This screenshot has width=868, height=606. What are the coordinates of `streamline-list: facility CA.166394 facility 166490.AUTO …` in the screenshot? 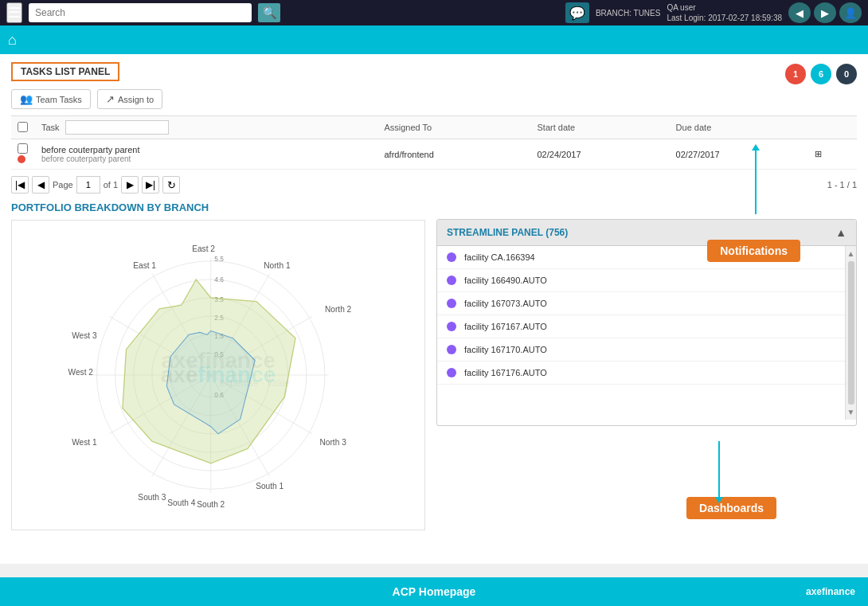 It's located at (647, 333).